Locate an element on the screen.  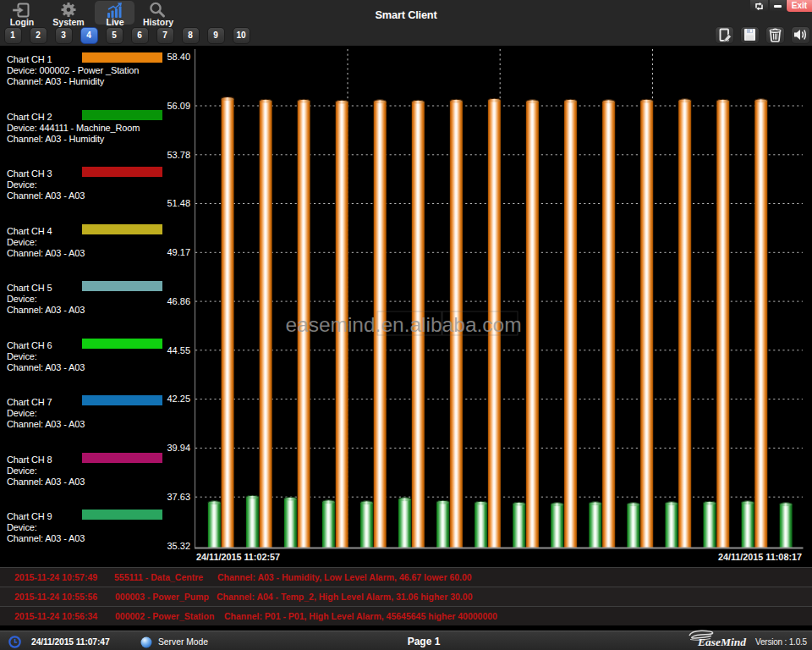
svg-text: 51.48 is located at coordinates (178, 203).